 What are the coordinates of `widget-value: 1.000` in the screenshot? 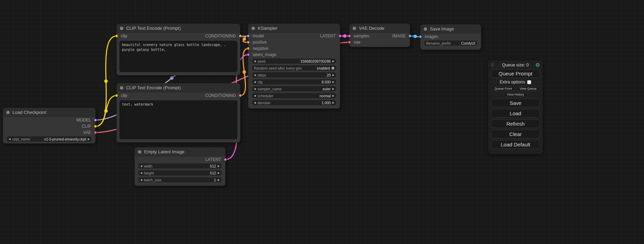 It's located at (326, 103).